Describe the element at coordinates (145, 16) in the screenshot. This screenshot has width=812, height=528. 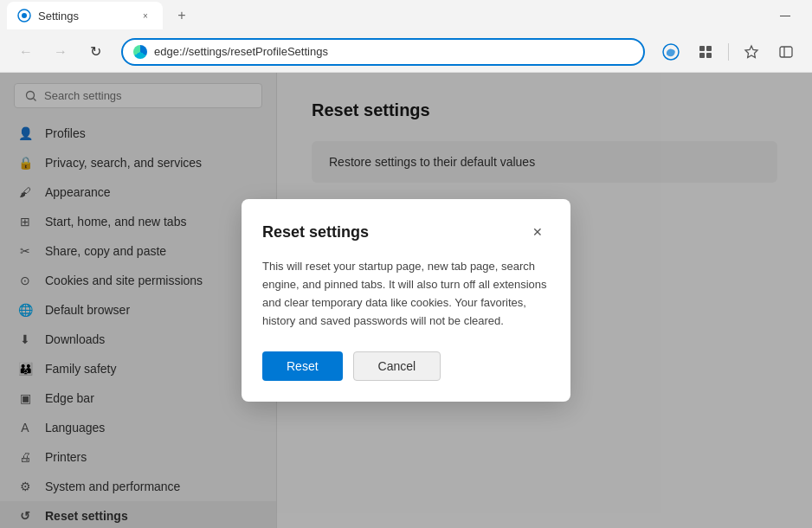
I see `tab-close-button: ×` at that location.